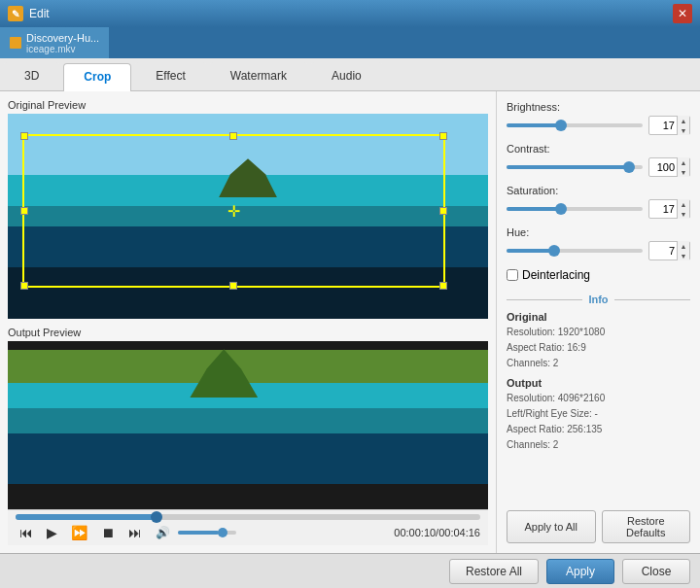  Describe the element at coordinates (24, 136) in the screenshot. I see `crop-handle-topleft` at that location.